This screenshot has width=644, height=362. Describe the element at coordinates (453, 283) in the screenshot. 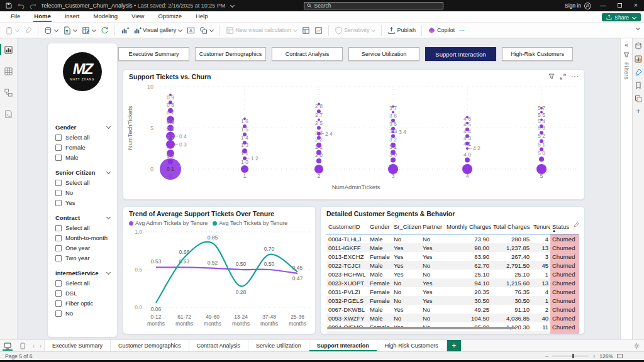

I see `table-row: 0023-XUOPTFemaleNoYes94.101,215.6013Chur…` at that location.